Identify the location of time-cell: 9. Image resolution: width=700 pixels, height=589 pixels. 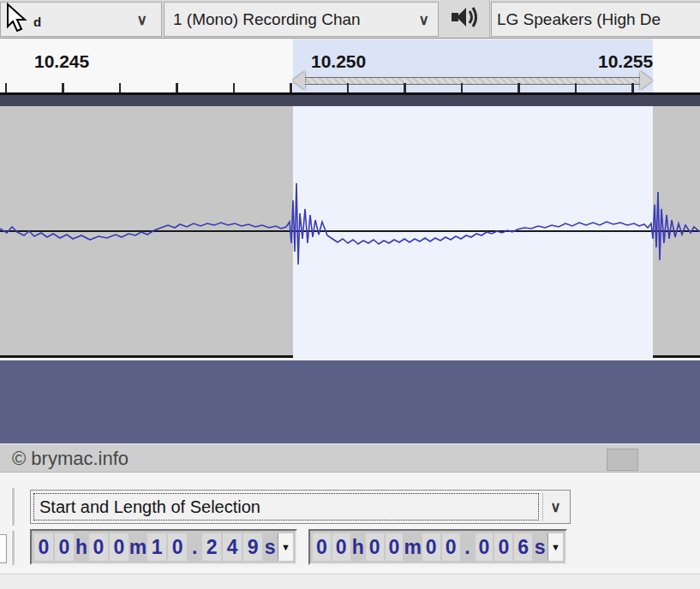
(253, 547).